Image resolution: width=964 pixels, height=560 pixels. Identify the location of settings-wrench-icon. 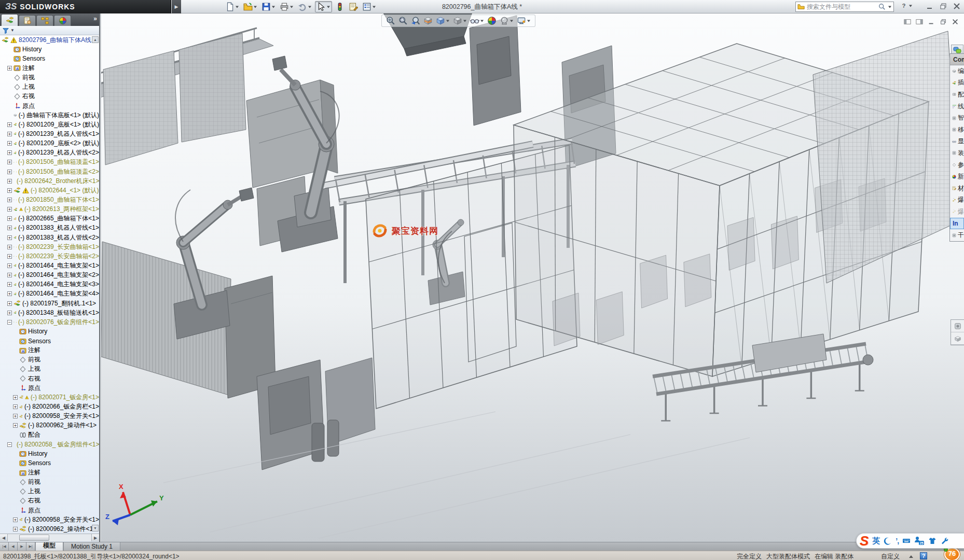
(944, 541).